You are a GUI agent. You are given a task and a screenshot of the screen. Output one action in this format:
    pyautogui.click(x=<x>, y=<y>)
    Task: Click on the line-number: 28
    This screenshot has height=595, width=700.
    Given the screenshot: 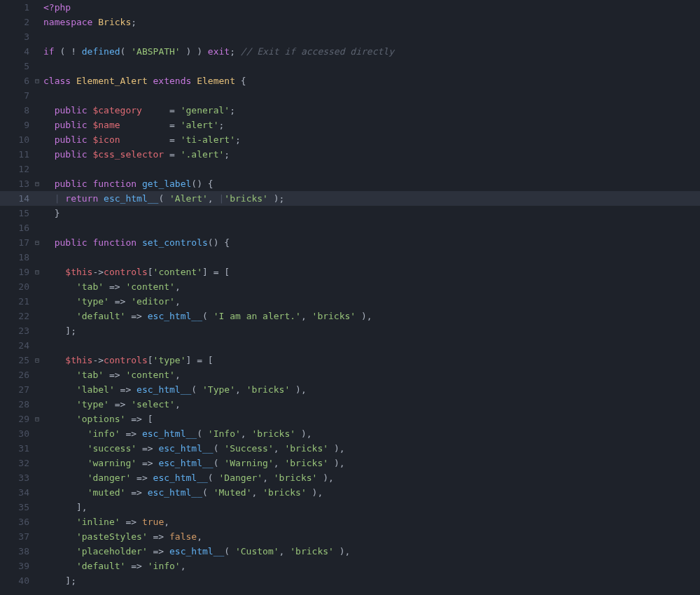 What is the action you would take?
    pyautogui.click(x=17, y=405)
    